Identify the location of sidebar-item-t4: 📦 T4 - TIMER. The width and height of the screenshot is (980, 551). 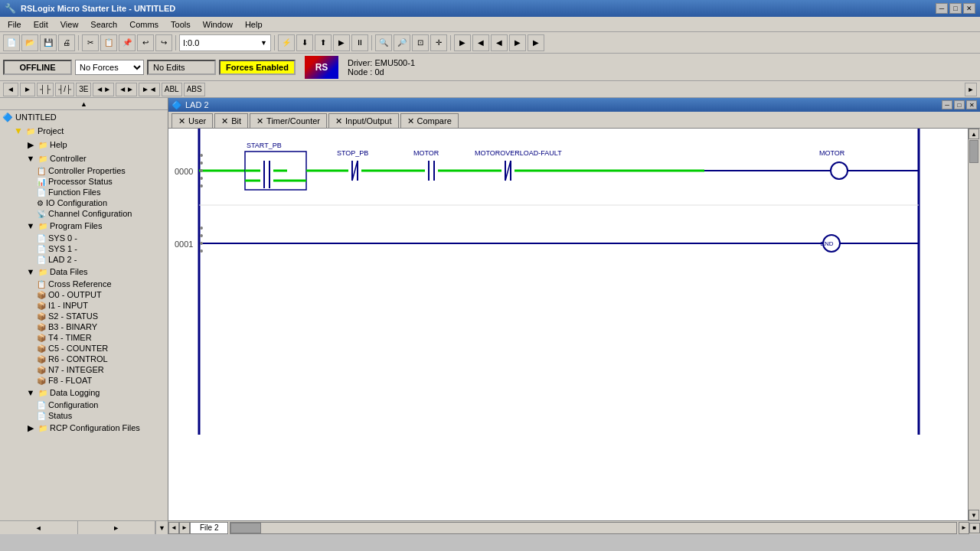
(84, 337).